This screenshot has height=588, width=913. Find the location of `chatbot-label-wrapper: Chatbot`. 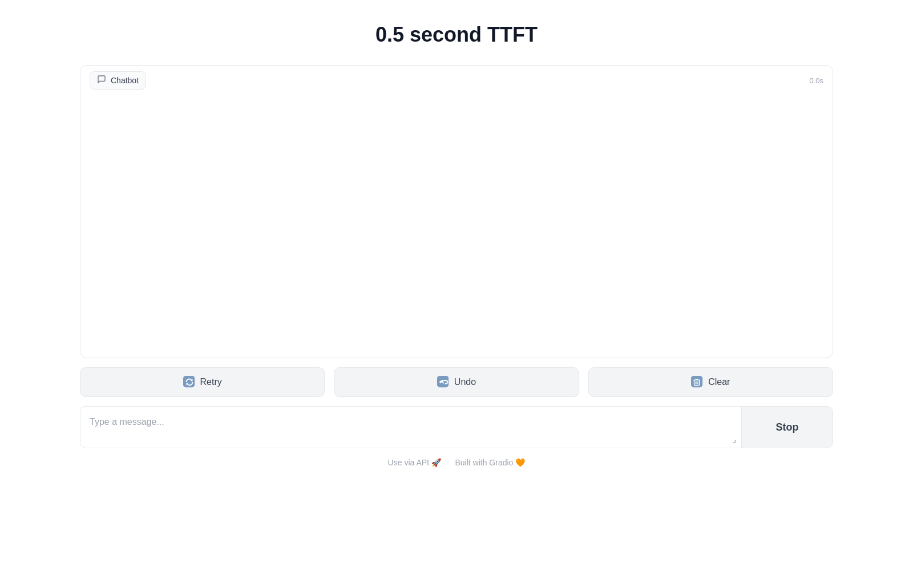

chatbot-label-wrapper: Chatbot is located at coordinates (118, 80).